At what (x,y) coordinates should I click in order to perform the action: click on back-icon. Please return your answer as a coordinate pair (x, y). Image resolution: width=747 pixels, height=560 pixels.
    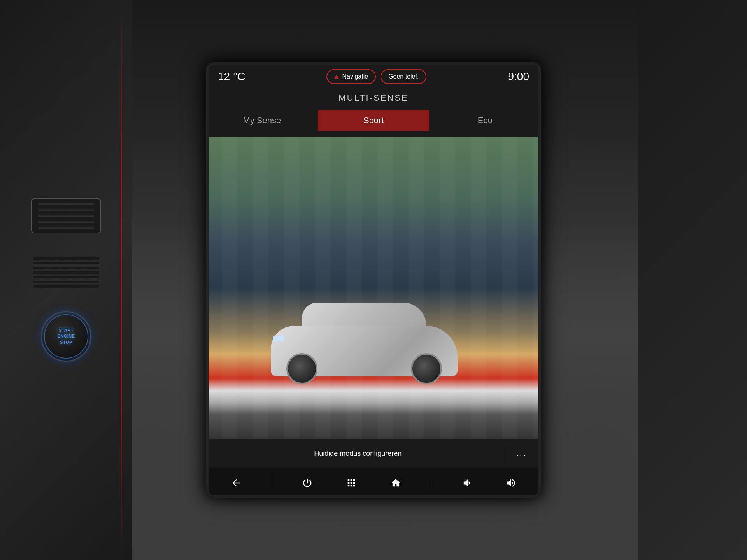
    Looking at the image, I should click on (236, 483).